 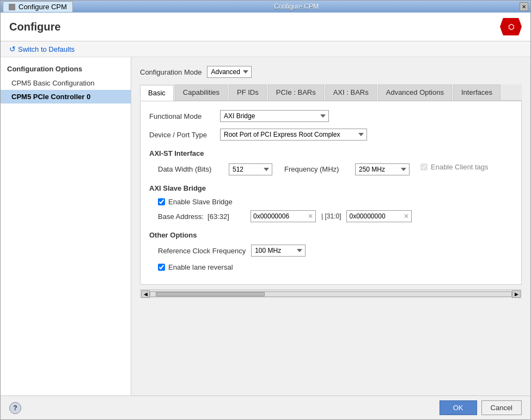 I want to click on tab-advanced-options: Advanced Options, so click(x=415, y=93).